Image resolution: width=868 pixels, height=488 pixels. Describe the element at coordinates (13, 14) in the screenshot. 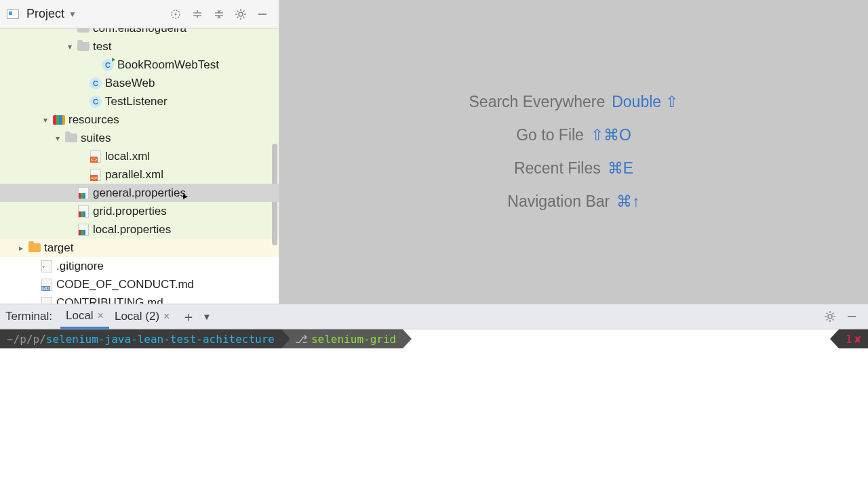

I see `project-icon` at that location.